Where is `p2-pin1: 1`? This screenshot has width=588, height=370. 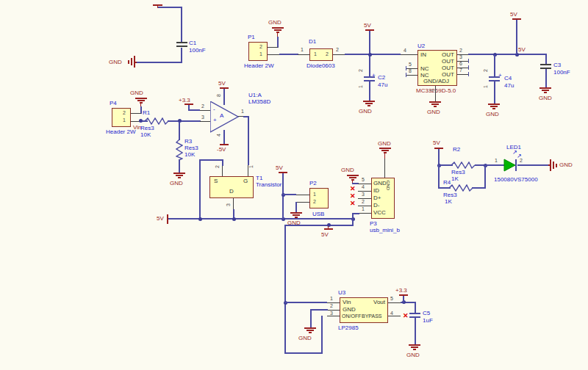
p2-pin1: 1 is located at coordinates (315, 195).